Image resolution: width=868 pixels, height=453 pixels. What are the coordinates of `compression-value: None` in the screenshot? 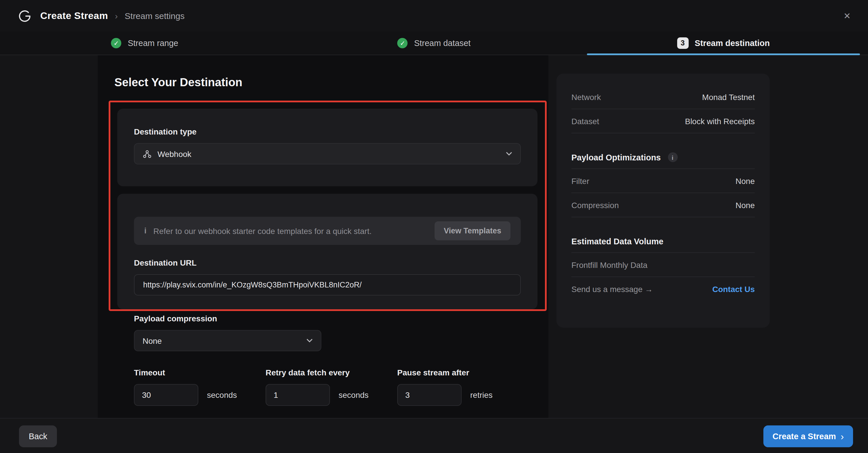 It's located at (745, 205).